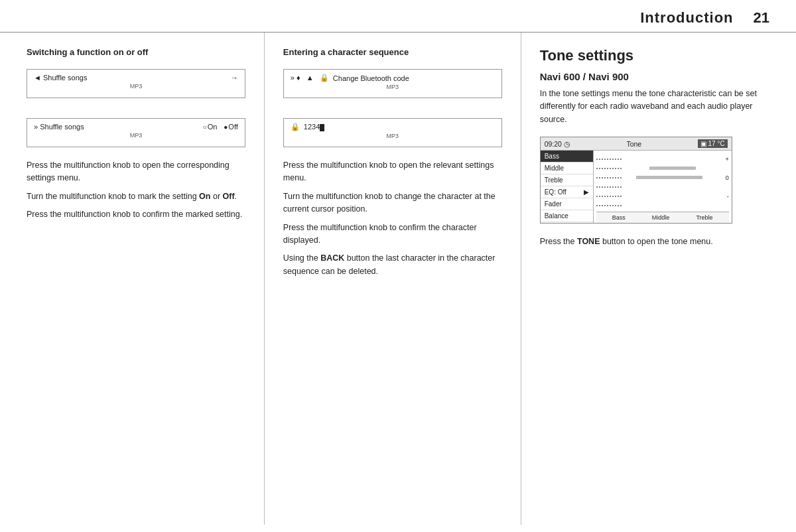 The width and height of the screenshot is (796, 532). Describe the element at coordinates (393, 52) in the screenshot. I see `col-middle-title: Entering a character sequence` at that location.